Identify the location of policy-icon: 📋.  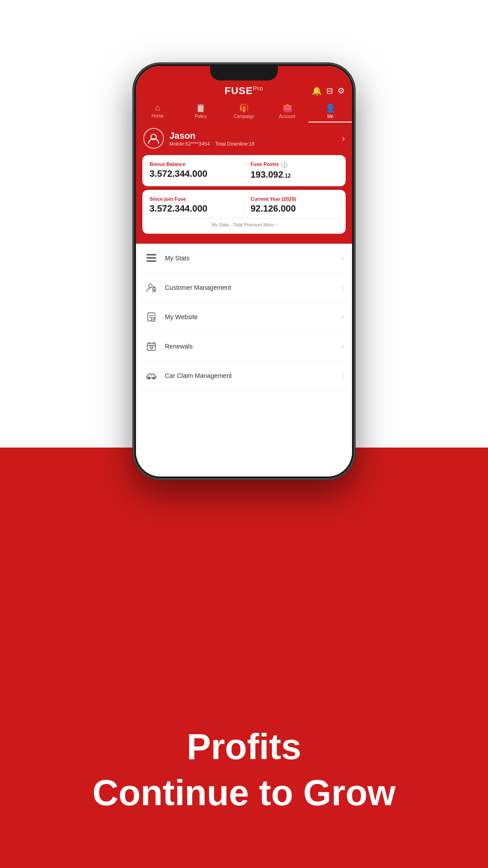
(201, 108).